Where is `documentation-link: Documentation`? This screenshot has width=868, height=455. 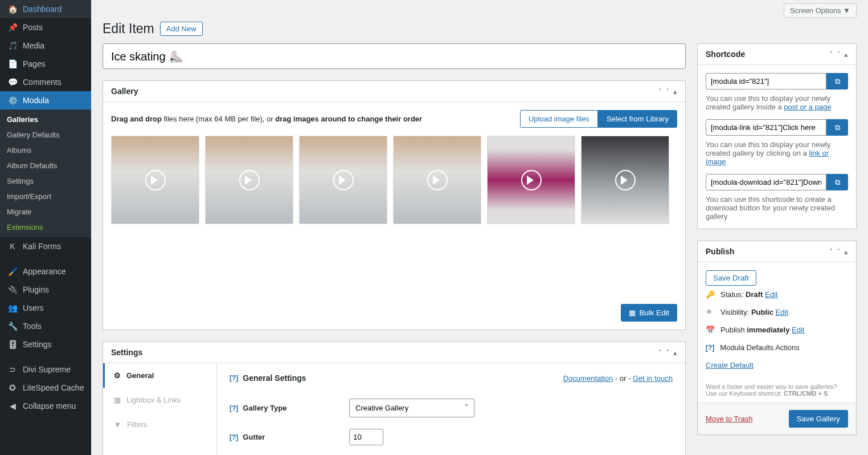 documentation-link: Documentation is located at coordinates (588, 379).